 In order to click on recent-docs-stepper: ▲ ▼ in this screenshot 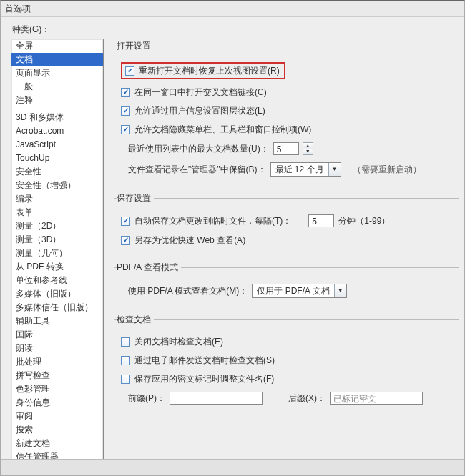, I will do `click(308, 149)`.